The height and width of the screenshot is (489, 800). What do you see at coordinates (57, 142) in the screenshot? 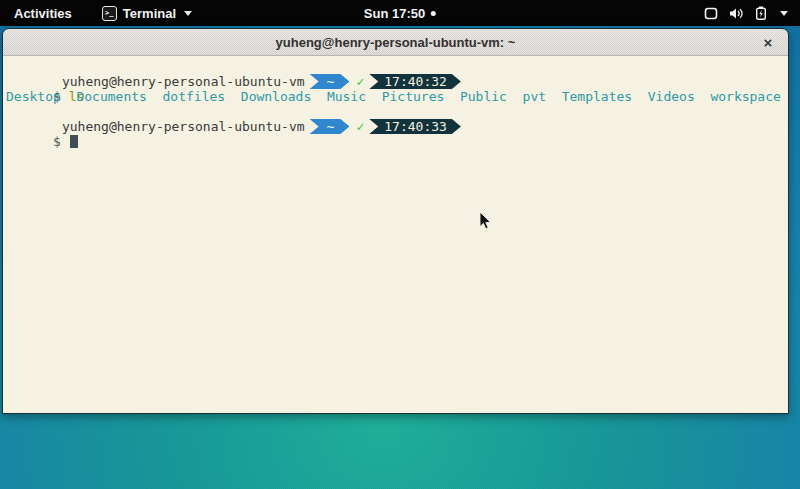
I see `prompt-dollar: $` at bounding box center [57, 142].